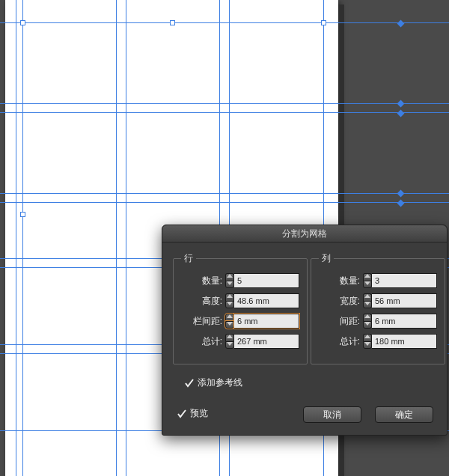 This screenshot has height=476, width=449. Describe the element at coordinates (367, 341) in the screenshot. I see `cols-total-stepper` at that location.